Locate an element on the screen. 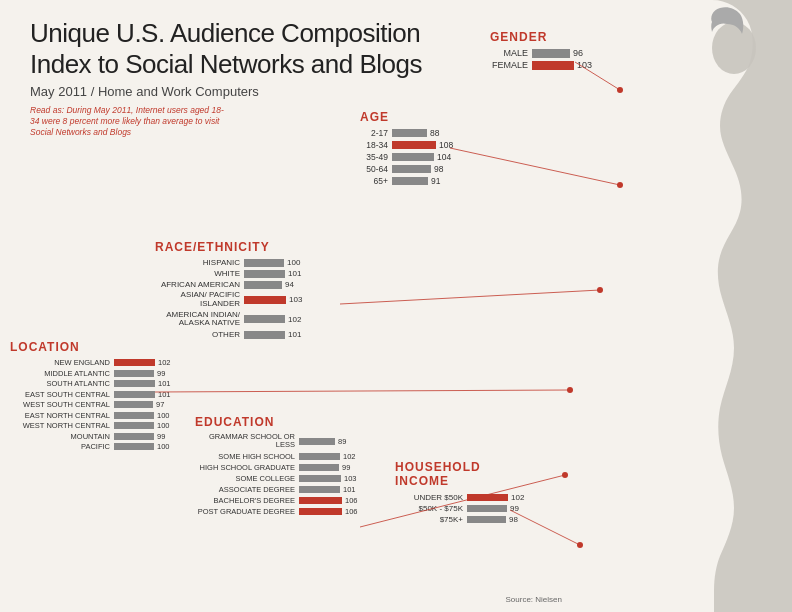  loc-ne-value: 102 is located at coordinates (164, 362).